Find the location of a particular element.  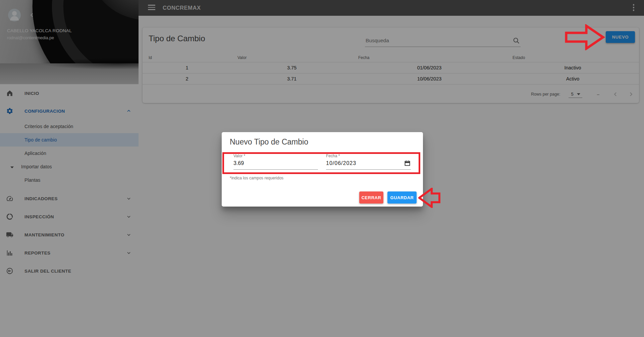

dialog-title: Nuevo Tipo de Cambio is located at coordinates (269, 142).